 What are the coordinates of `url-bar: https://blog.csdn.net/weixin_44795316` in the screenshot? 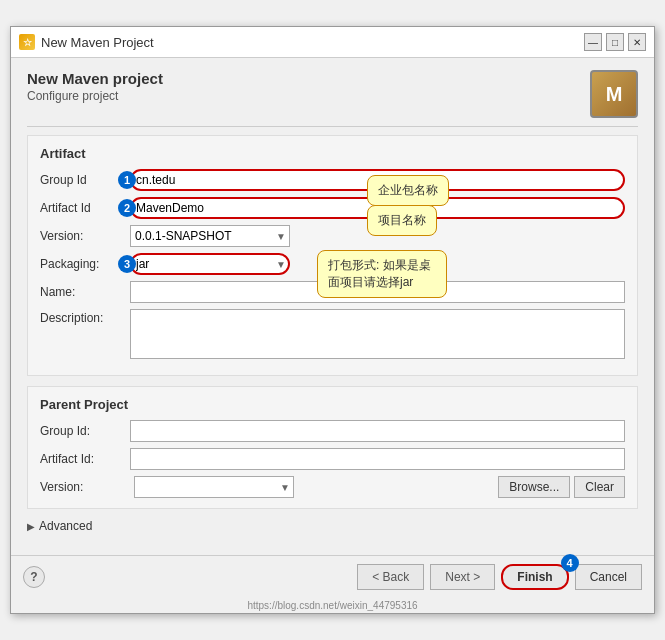 It's located at (332, 606).